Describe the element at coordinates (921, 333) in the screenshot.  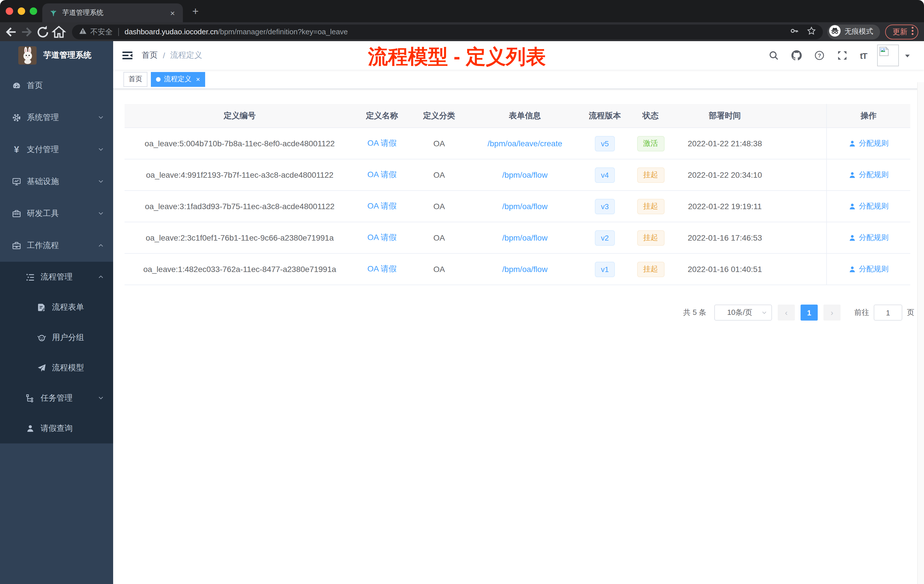
I see `page-scrollbar` at that location.